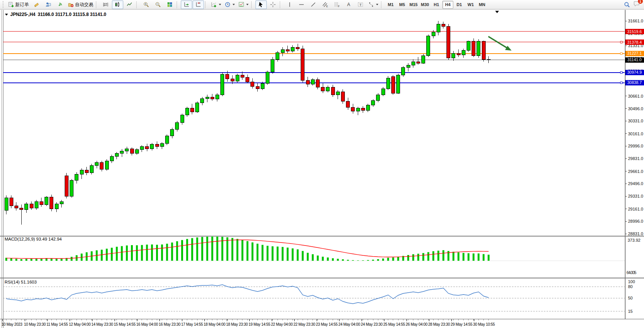 The image size is (644, 328). Describe the element at coordinates (360, 5) in the screenshot. I see `text-label-button: T` at that location.